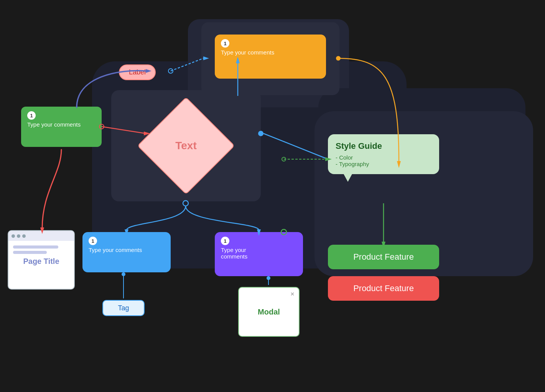 This screenshot has width=545, height=392. What do you see at coordinates (41, 262) in the screenshot?
I see `page-title: Page Title` at bounding box center [41, 262].